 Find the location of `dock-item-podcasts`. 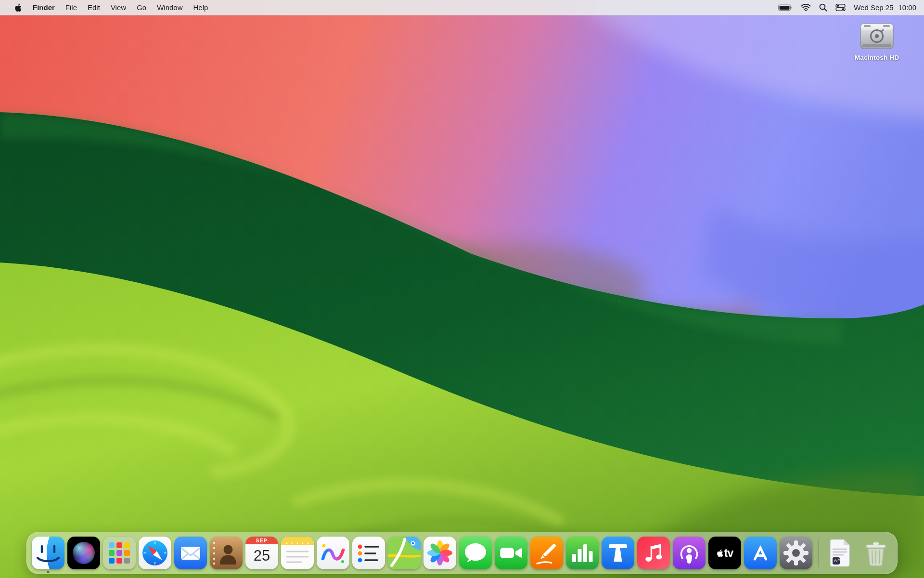

dock-item-podcasts is located at coordinates (689, 553).